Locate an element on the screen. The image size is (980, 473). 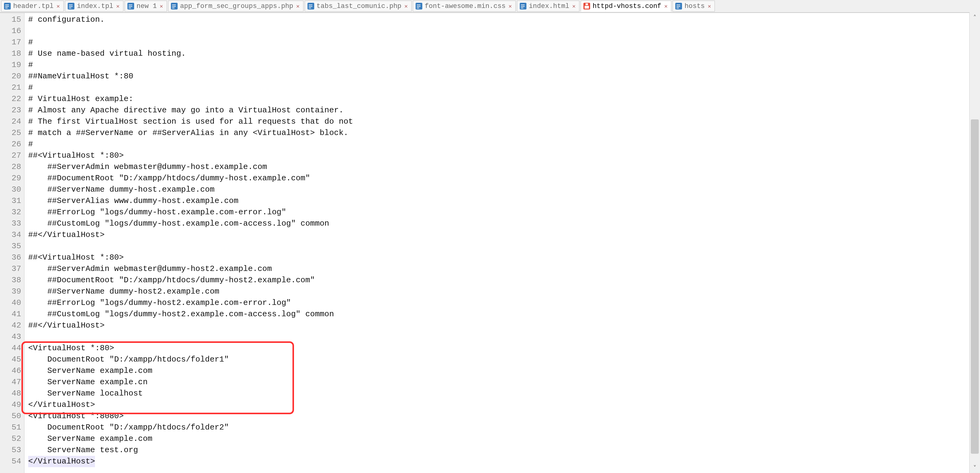
line-number: 43 is located at coordinates (11, 337).